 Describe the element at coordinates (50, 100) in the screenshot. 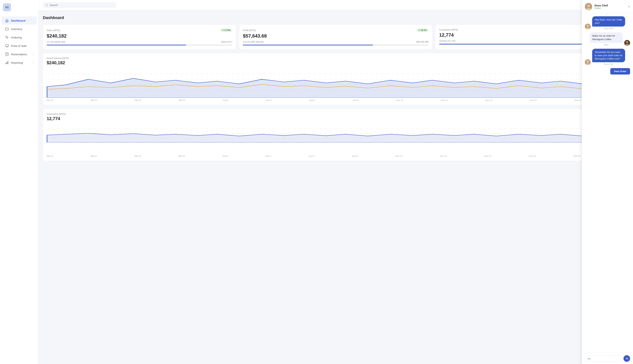

I see `chart-date-label: May 25` at that location.